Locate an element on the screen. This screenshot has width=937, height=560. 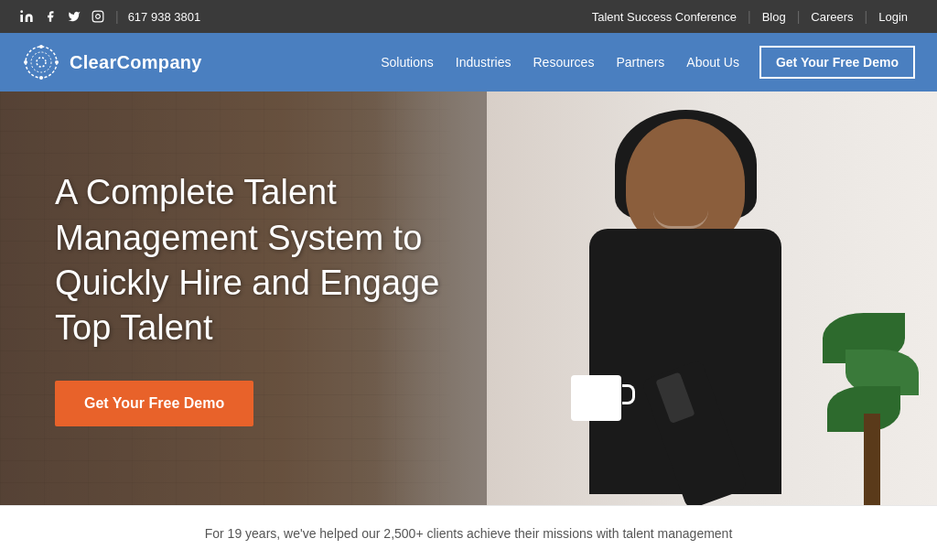
nav-bar: ClearCompany Solutions Industries Resour… is located at coordinates (468, 62).